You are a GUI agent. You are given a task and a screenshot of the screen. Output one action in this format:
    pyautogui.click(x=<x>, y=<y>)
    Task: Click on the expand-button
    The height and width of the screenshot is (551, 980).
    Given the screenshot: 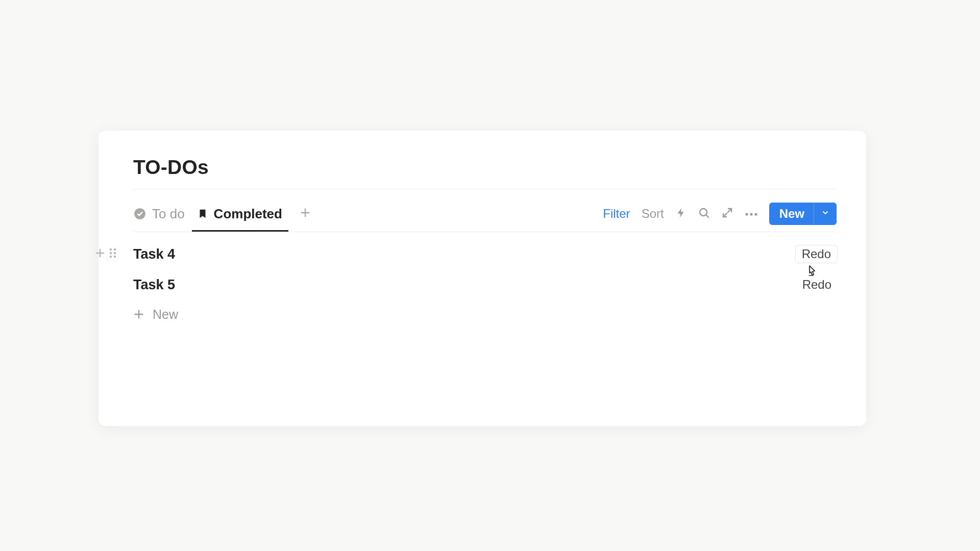 What is the action you would take?
    pyautogui.click(x=727, y=214)
    